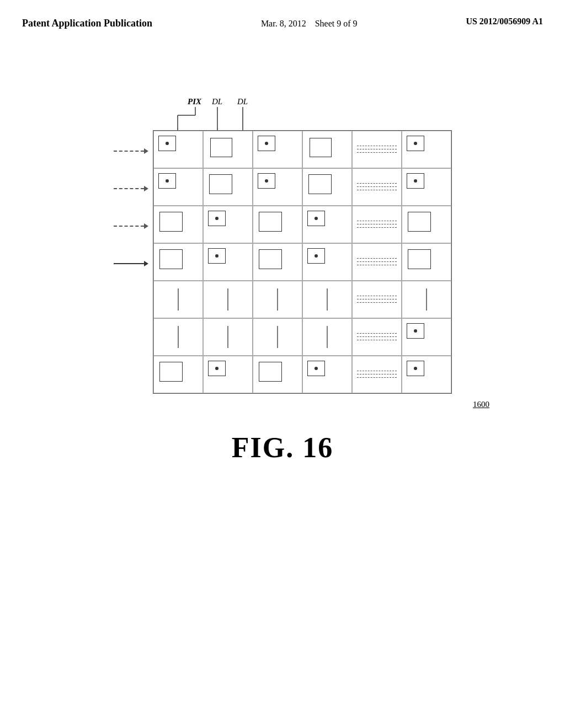  I want to click on cell-r7c6, so click(427, 374).